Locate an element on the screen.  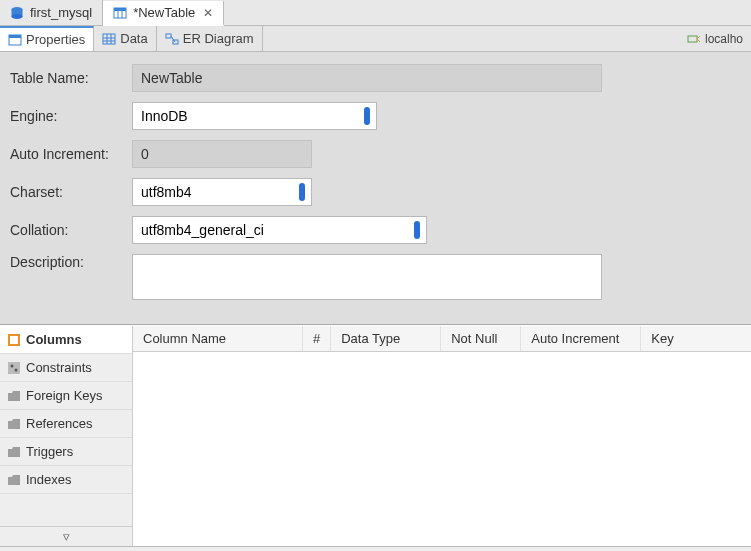
status-bar: No items is located at coordinates (376, 548).